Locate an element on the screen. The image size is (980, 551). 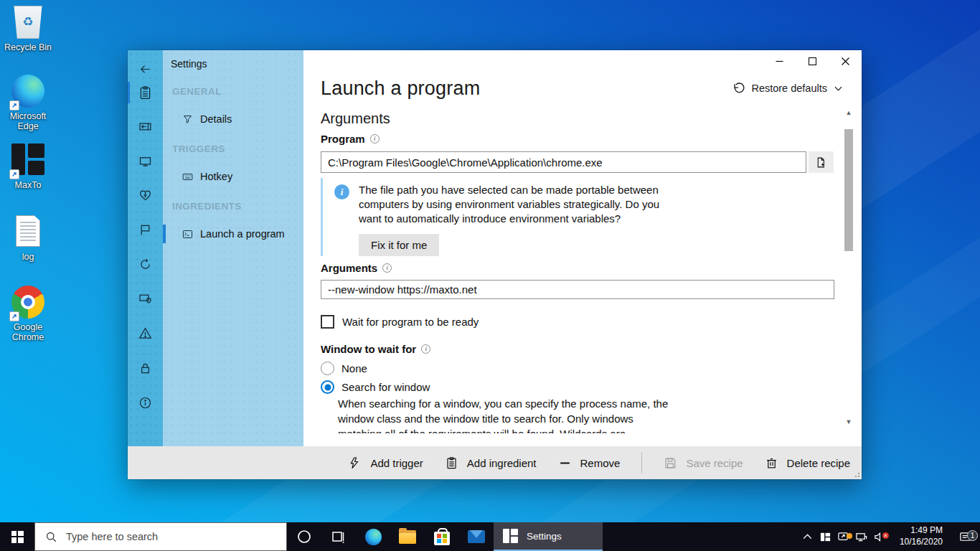
radio-search-row: Search for window is located at coordinates (375, 387).